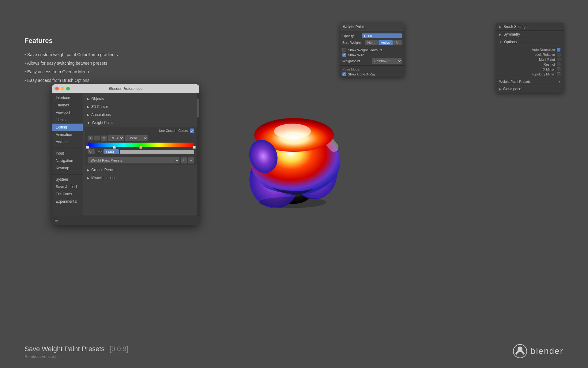 This screenshot has height=368, width=588. I want to click on weightpaint-select: Rainbow 2 Rainbow, so click(387, 61).